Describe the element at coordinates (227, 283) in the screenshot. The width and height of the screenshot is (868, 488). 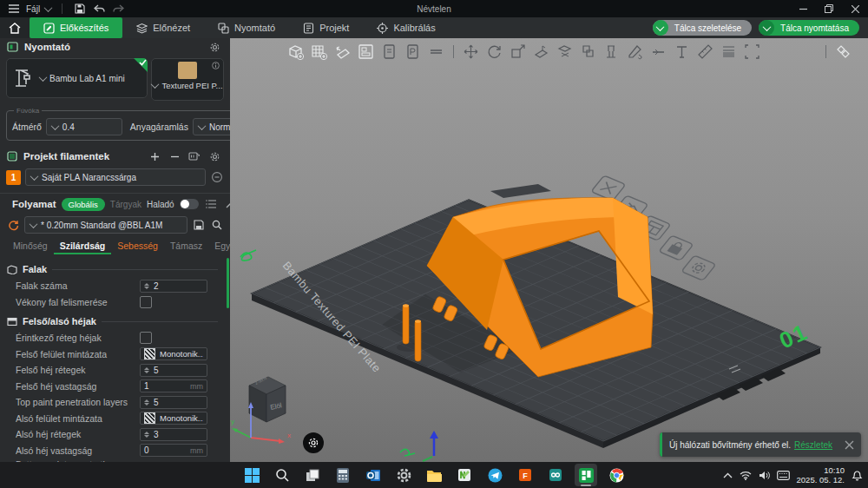
I see `settings-scrollbar` at that location.